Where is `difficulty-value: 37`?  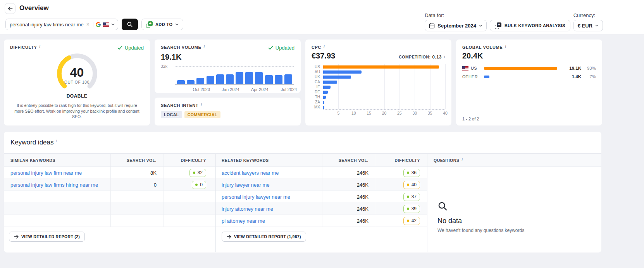
difficulty-value: 37 is located at coordinates (414, 197).